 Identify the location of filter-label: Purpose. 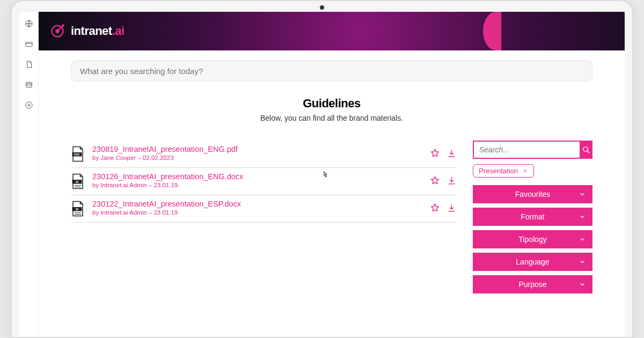
(532, 284).